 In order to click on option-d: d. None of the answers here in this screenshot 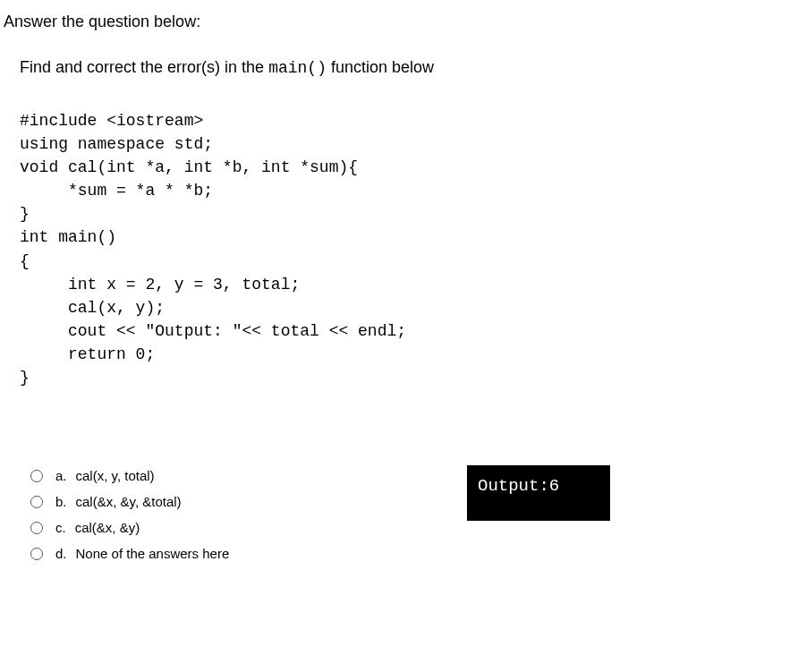, I will do `click(414, 553)`.